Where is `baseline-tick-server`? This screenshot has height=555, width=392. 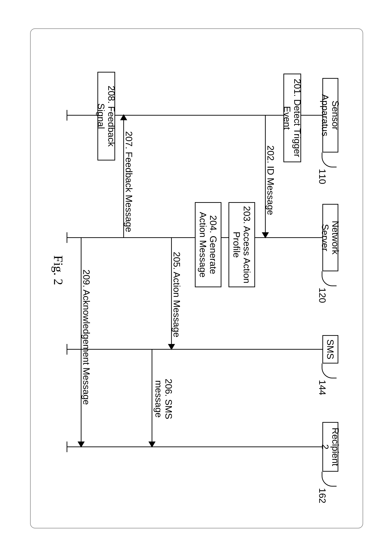 baseline-tick-server is located at coordinates (67, 238).